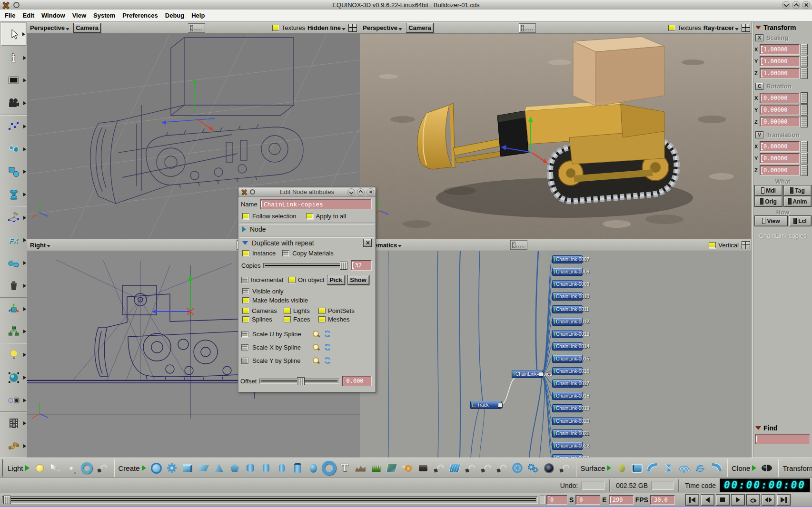 The image size is (812, 507). What do you see at coordinates (804, 73) in the screenshot?
I see `scale-z-spinner` at bounding box center [804, 73].